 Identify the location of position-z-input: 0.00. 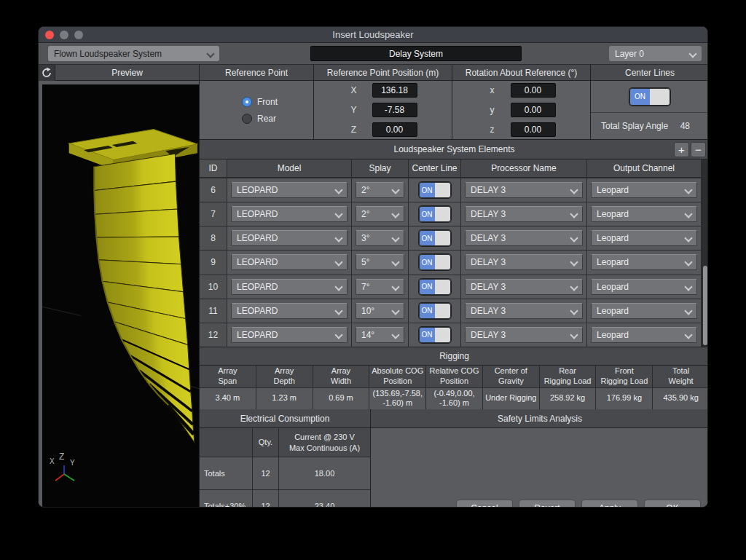
(395, 130).